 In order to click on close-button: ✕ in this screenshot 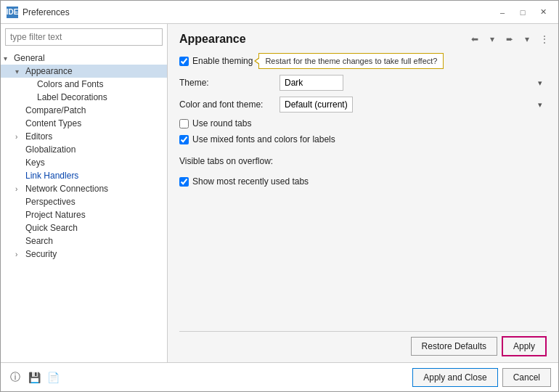, I will do `click(543, 12)`.